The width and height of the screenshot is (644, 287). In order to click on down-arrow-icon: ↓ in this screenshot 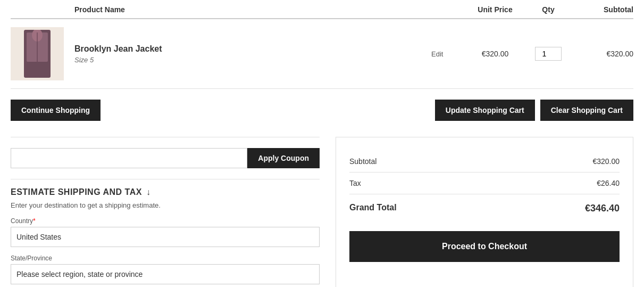, I will do `click(149, 192)`.